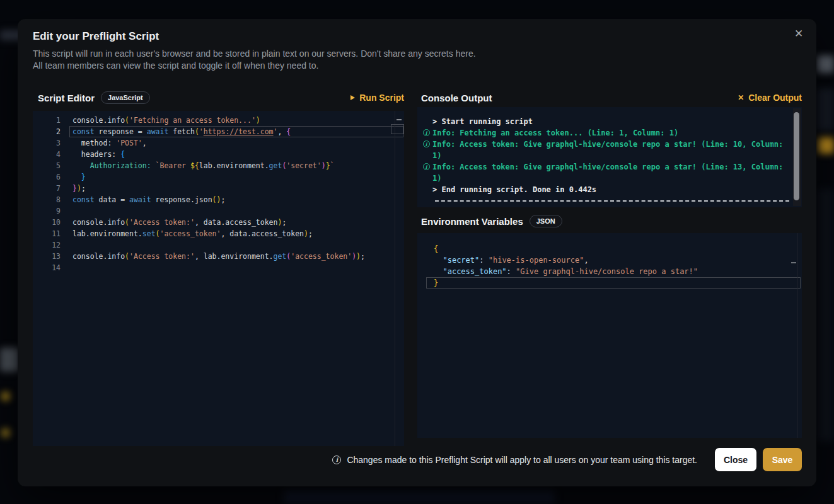 The height and width of the screenshot is (504, 834). What do you see at coordinates (736, 460) in the screenshot?
I see `close-button: Close` at bounding box center [736, 460].